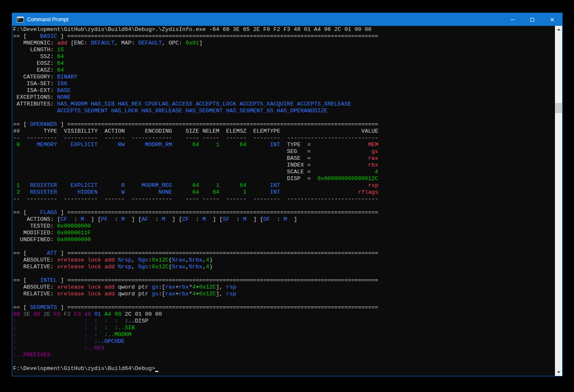  I want to click on cmd-icon, so click(20, 19).